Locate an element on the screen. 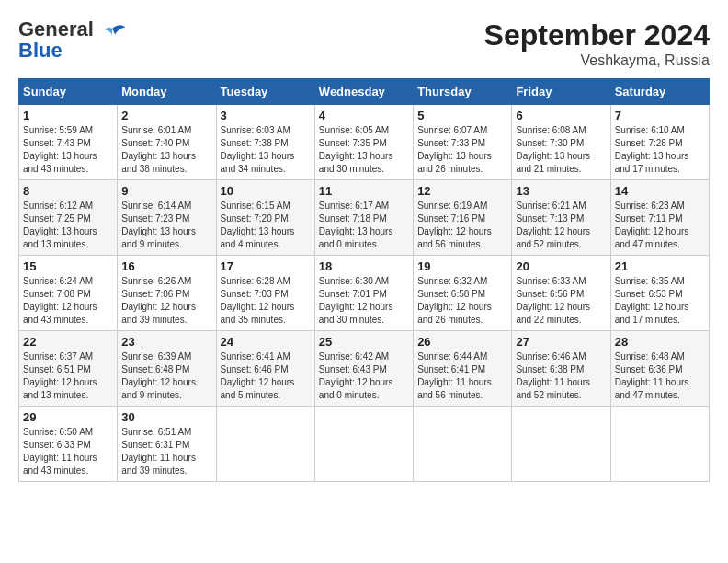  day-number: 5 is located at coordinates (462, 116).